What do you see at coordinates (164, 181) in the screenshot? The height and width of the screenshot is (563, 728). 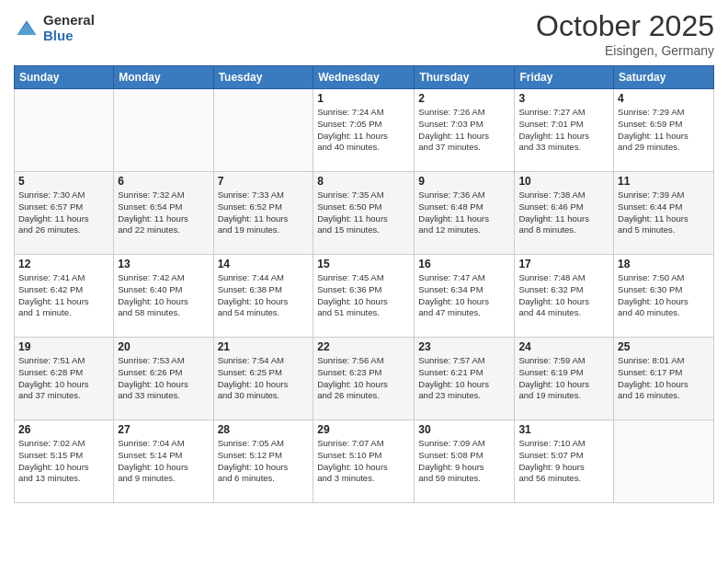 I see `day-number: 6` at bounding box center [164, 181].